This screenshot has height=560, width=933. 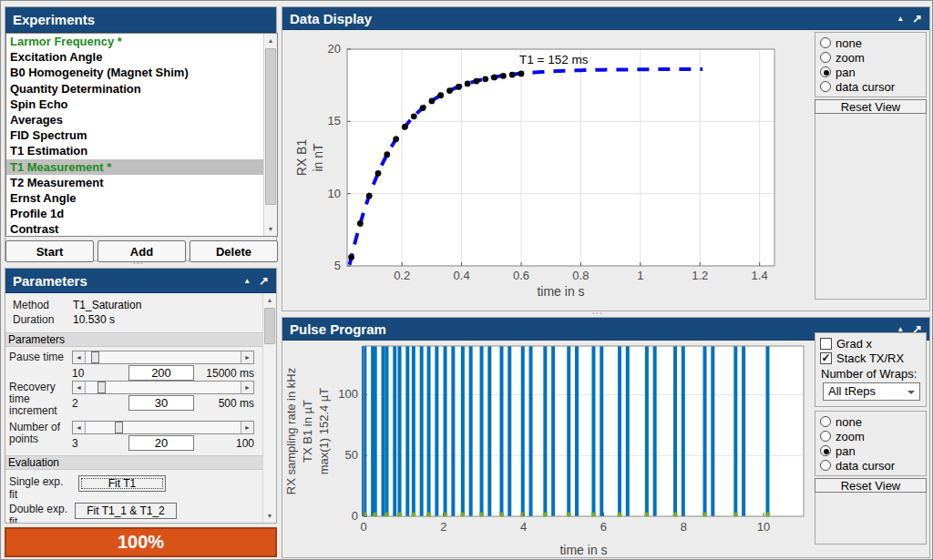 What do you see at coordinates (161, 373) in the screenshot?
I see `pause-time-input: 200` at bounding box center [161, 373].